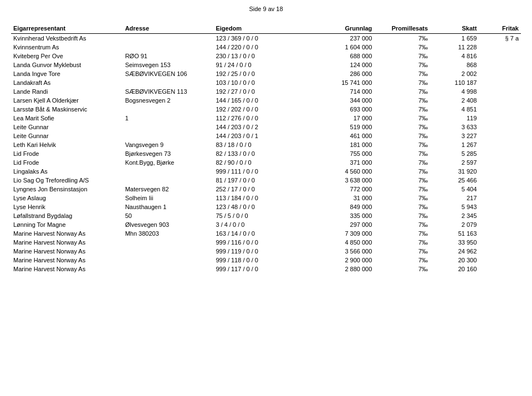 The height and width of the screenshot is (396, 532). I want to click on cell-grunnlag: 519 000, so click(339, 127).